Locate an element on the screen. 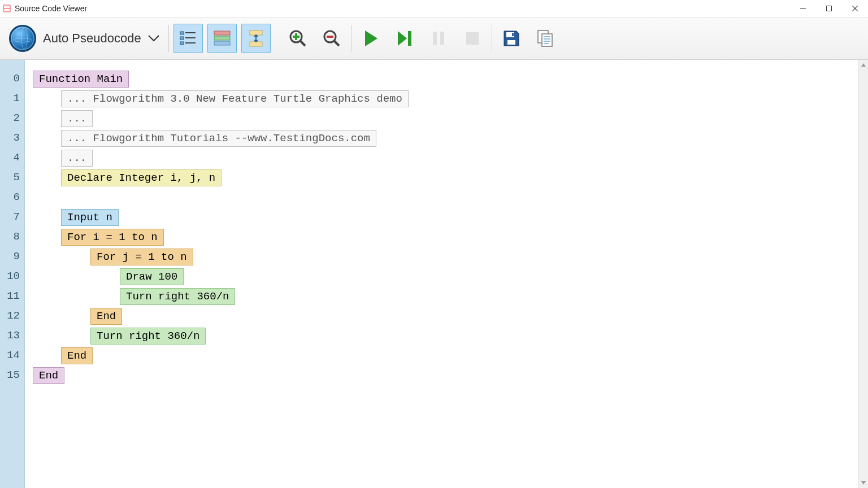 This screenshot has height=488, width=868. zoom-in-button is located at coordinates (298, 38).